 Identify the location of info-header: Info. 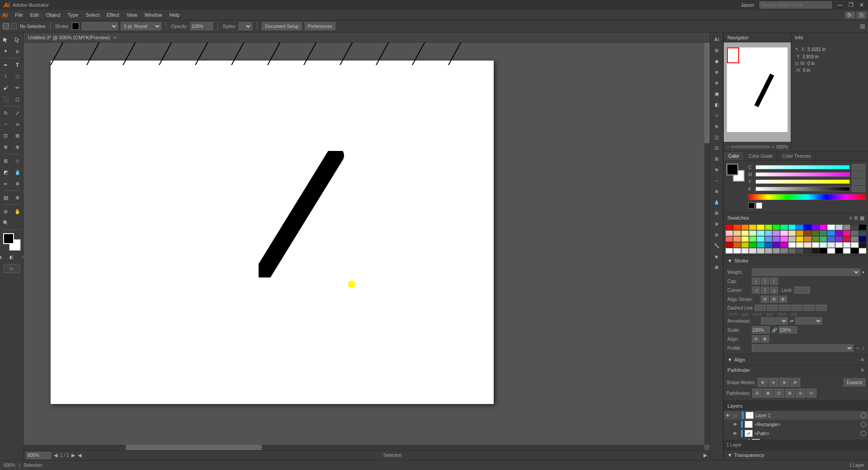
(830, 38).